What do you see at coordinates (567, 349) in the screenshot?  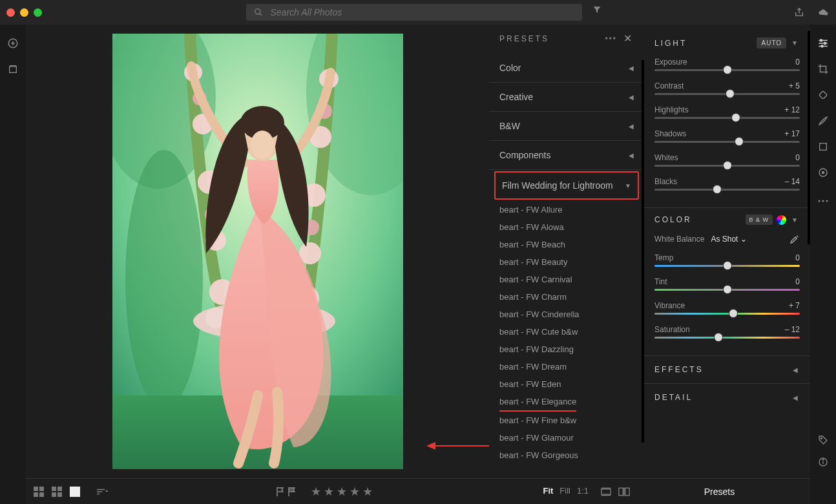 I see `preset-item: beart - FW Dazzling` at bounding box center [567, 349].